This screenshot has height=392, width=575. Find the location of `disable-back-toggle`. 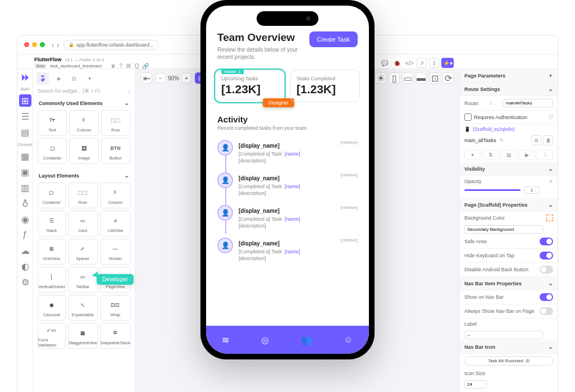

disable-back-toggle is located at coordinates (546, 270).